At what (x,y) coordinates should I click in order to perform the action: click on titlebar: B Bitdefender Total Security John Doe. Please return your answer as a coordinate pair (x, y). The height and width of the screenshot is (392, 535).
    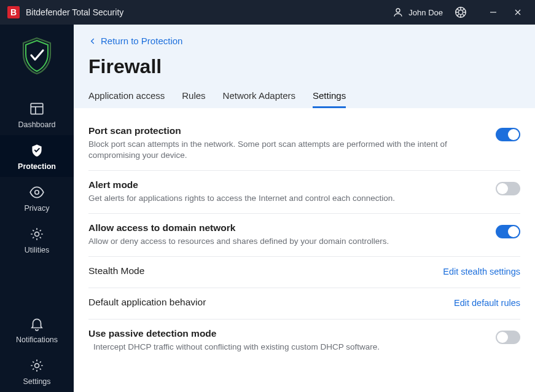
    Looking at the image, I should click on (268, 12).